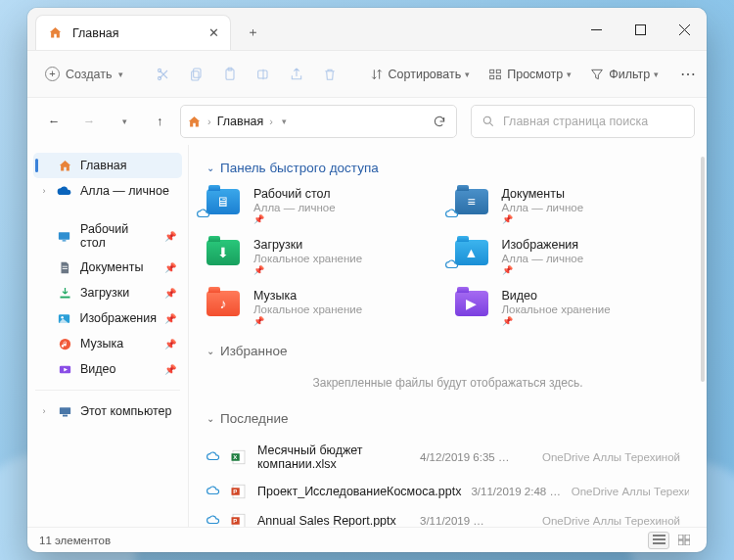 The height and width of the screenshot is (560, 734). I want to click on sidebar-label: Алла — личное, so click(125, 191).